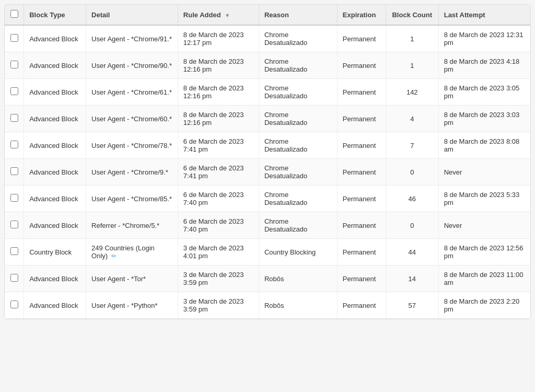 The width and height of the screenshot is (535, 392). Describe the element at coordinates (132, 279) in the screenshot. I see `row-detail: User Agent - *Tor*` at that location.